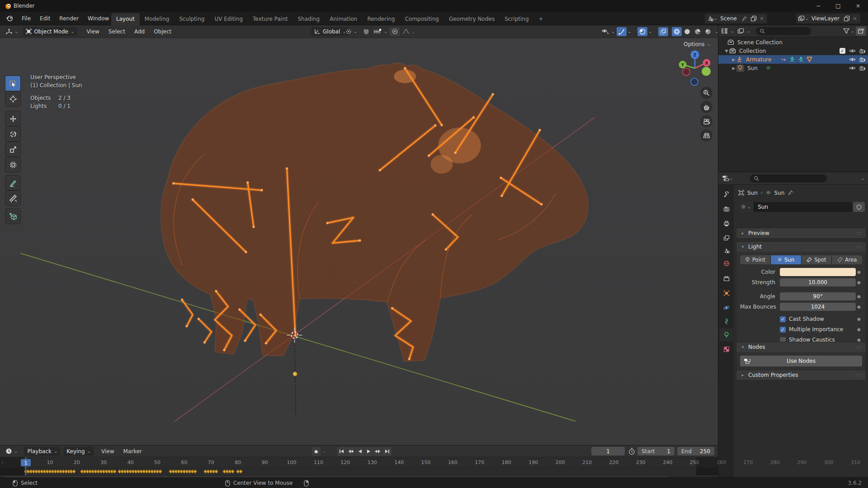  I want to click on timeline-ruler: ‹ 10203040506070809010011012013014015016…, so click(359, 463).